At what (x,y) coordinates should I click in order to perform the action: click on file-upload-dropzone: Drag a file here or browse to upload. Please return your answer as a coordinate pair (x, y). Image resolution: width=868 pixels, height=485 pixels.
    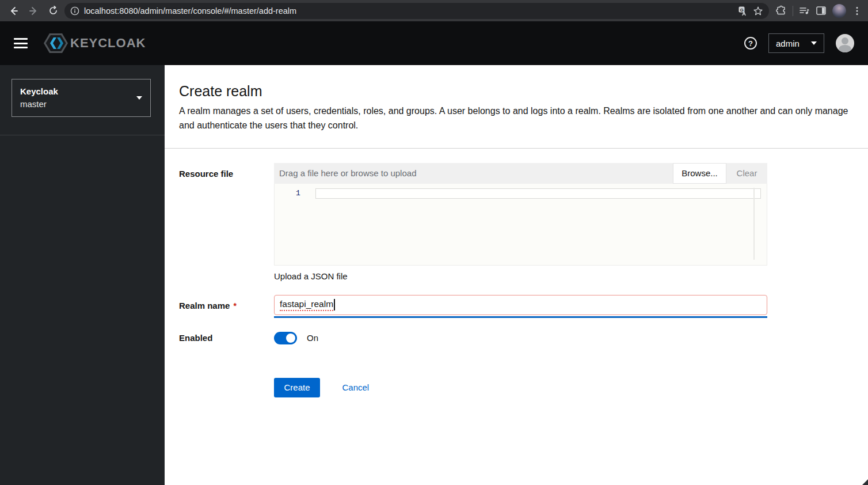
    Looking at the image, I should click on (473, 173).